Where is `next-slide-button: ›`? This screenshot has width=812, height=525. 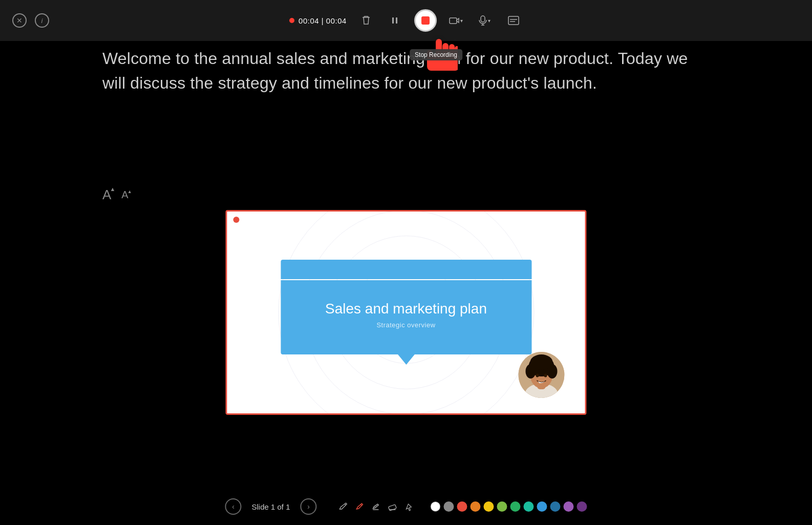
next-slide-button: › is located at coordinates (309, 507).